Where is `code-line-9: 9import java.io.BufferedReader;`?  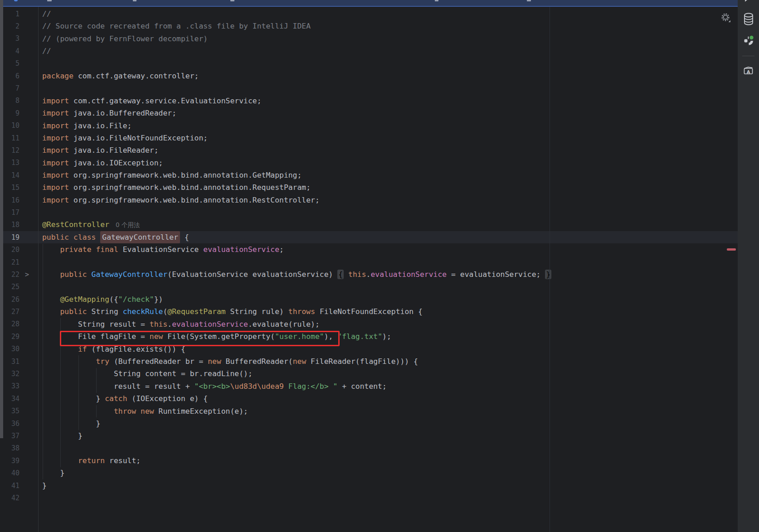 code-line-9: 9import java.io.BufferedReader; is located at coordinates (370, 113).